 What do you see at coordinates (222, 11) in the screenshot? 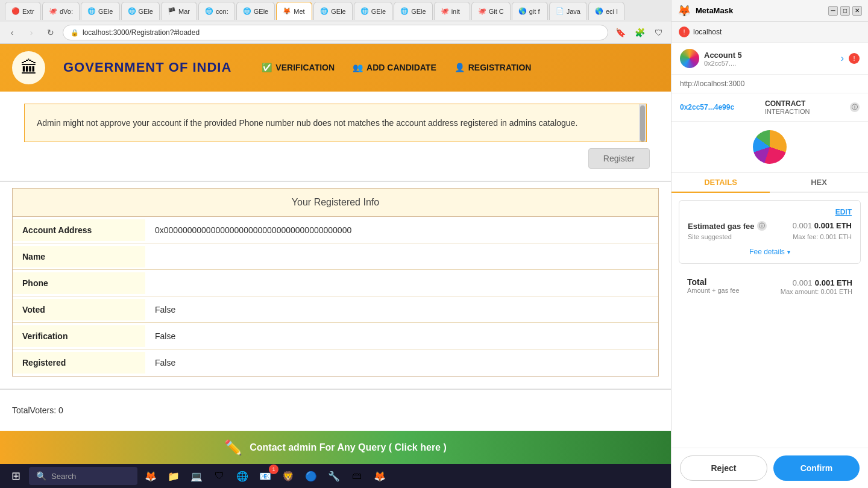
I see `tab-5-label: con:` at bounding box center [222, 11].